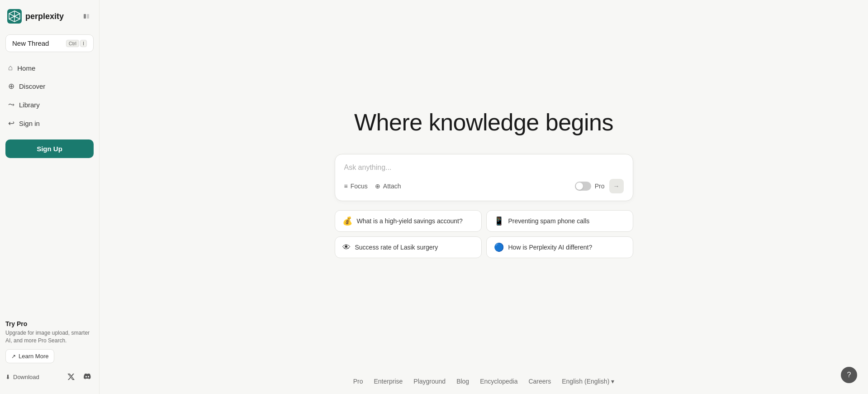  What do you see at coordinates (44, 16) in the screenshot?
I see `logo-text: perplexity` at bounding box center [44, 16].